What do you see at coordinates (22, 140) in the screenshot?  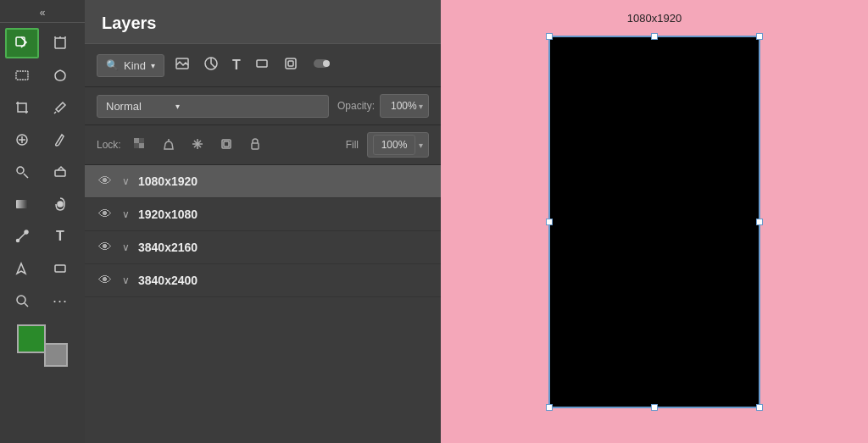 I see `heal-tool` at bounding box center [22, 140].